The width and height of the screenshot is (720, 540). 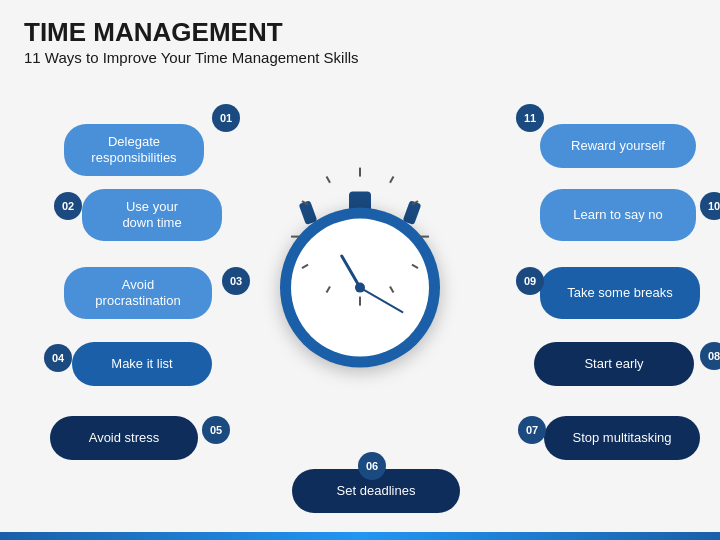 I want to click on badge-04: 04, so click(x=58, y=358).